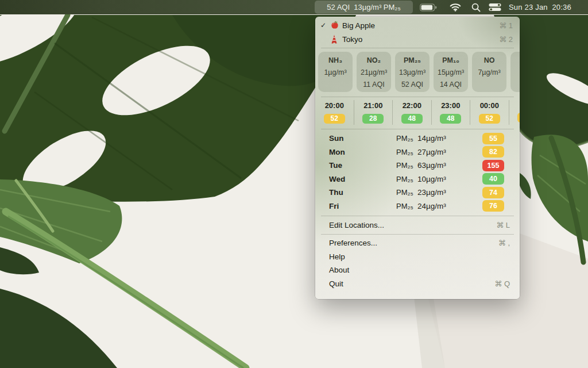 The height and width of the screenshot is (368, 588). Describe the element at coordinates (417, 152) in the screenshot. I see `daily-row-mon: Mon PM₂₅ 27µg/m³ 82` at that location.